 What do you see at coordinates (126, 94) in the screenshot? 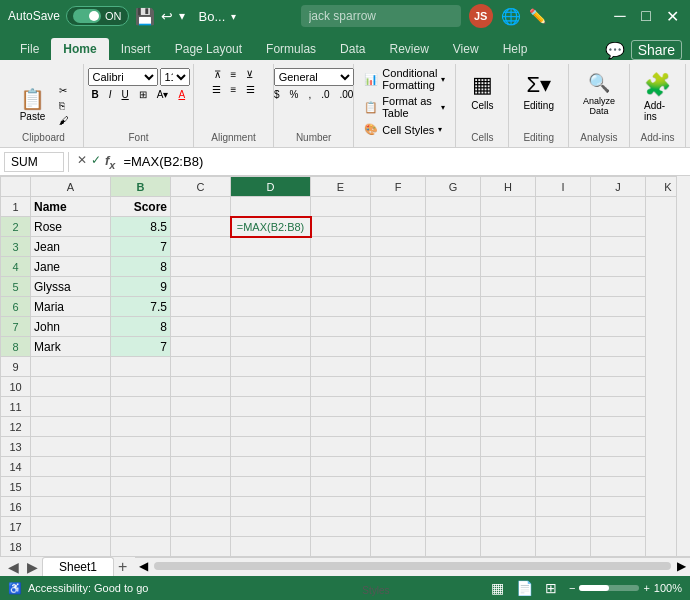
I see `underline-button: U` at bounding box center [126, 94].